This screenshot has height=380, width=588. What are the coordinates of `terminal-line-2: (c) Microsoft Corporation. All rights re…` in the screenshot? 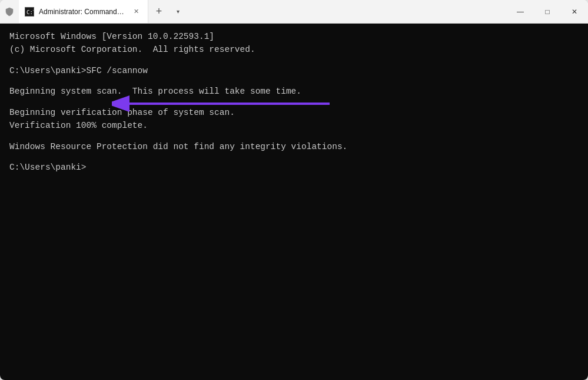 It's located at (294, 50).